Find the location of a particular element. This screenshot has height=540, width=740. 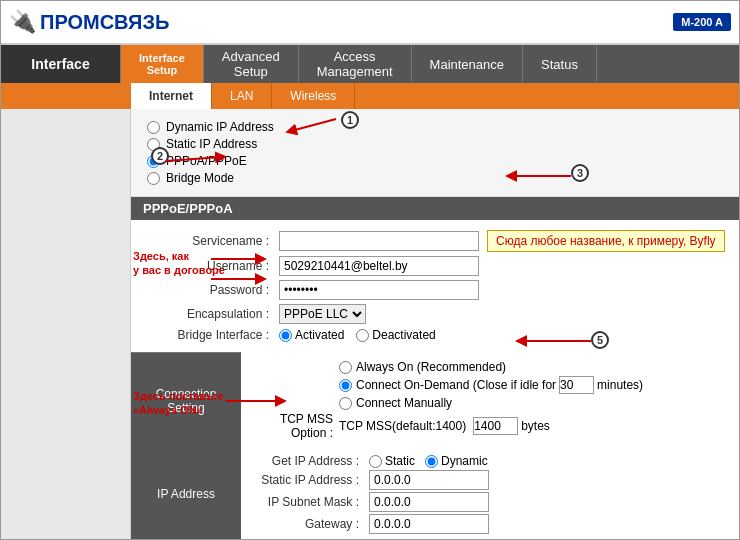

servicename-hint: Сюда любое название, к примеру, Byfly is located at coordinates (606, 241).